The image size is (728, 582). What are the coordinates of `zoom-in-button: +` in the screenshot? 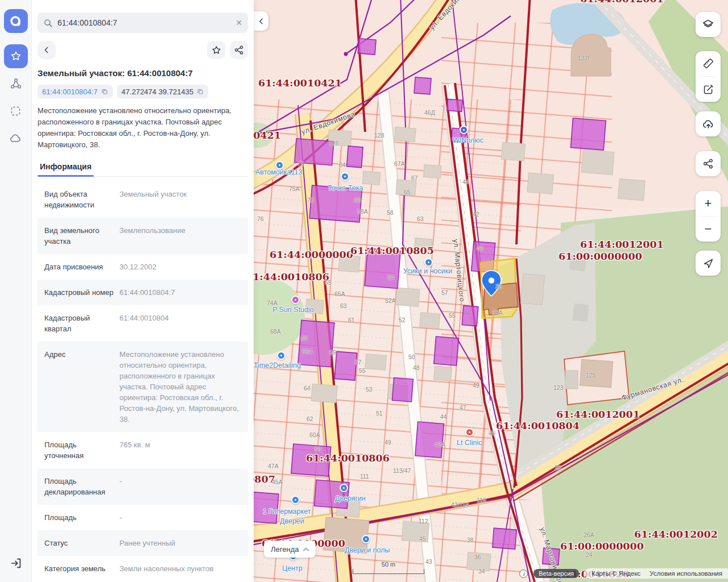 It's located at (708, 203).